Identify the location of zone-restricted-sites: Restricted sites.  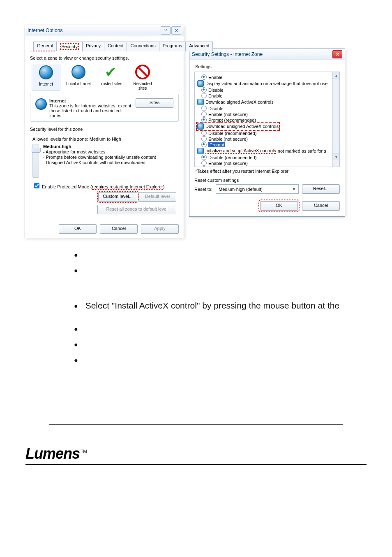
(143, 77).